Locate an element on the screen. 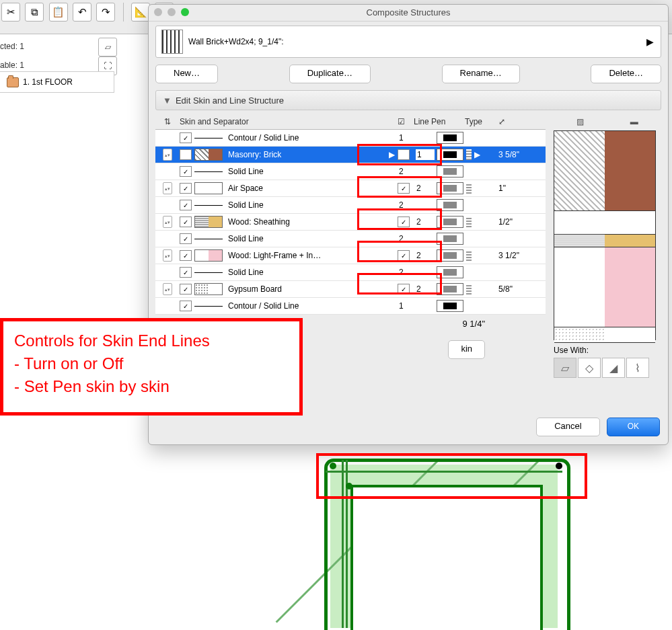 This screenshot has width=672, height=630. ok-button: OK is located at coordinates (634, 427).